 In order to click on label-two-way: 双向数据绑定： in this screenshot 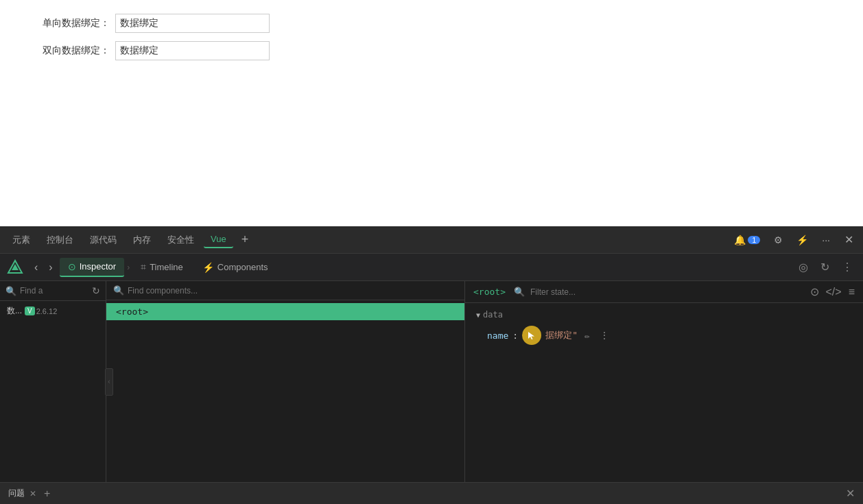, I will do `click(65, 51)`.